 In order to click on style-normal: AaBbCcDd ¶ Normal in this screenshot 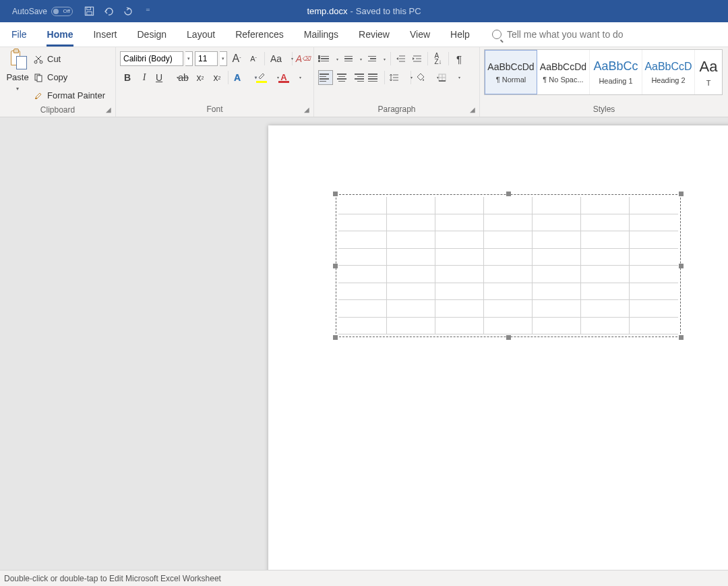, I will do `click(511, 72)`.